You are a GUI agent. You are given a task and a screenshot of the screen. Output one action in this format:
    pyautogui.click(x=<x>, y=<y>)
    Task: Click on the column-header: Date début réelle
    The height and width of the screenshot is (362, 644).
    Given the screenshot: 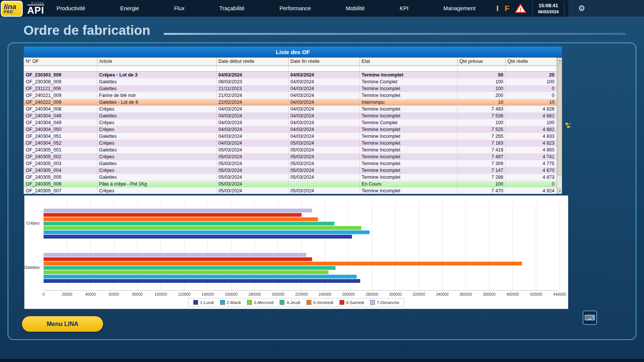 What is the action you would take?
    pyautogui.click(x=252, y=61)
    